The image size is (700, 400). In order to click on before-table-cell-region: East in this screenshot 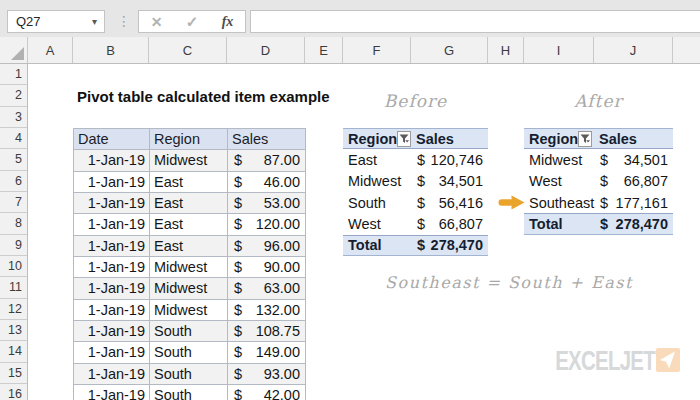, I will do `click(377, 160)`.